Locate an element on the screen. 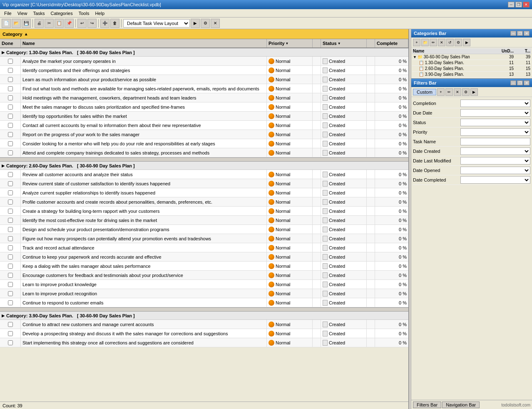 The height and width of the screenshot is (409, 532). toolbar-open-icon: 📂 is located at coordinates (16, 23).